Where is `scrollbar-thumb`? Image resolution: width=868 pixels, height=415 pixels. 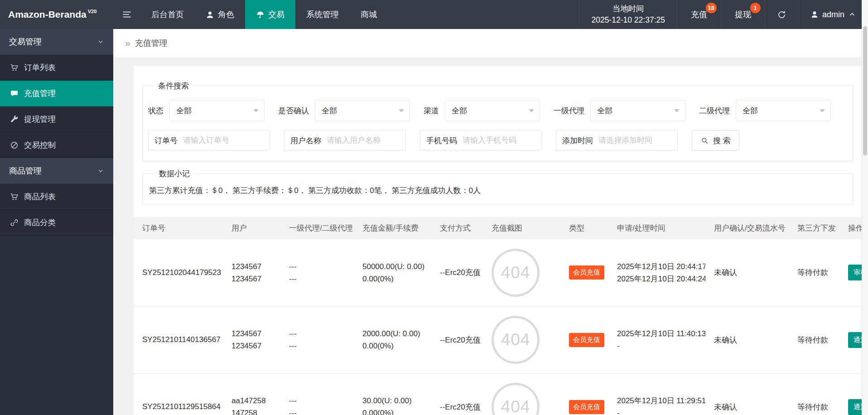
scrollbar-thumb is located at coordinates (865, 91).